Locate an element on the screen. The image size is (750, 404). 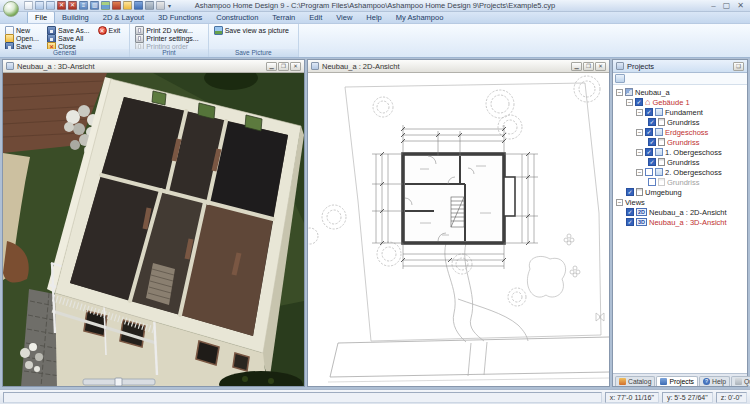
tab-file: File is located at coordinates (41, 17).